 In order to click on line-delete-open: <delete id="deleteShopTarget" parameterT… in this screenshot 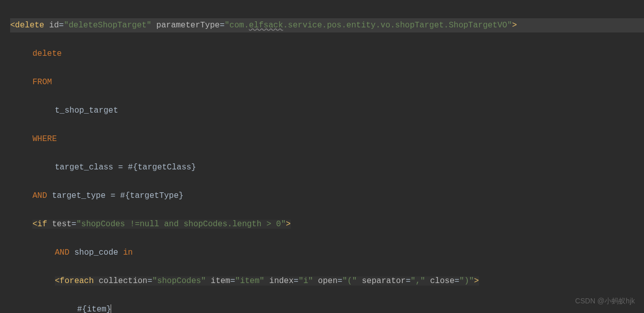, I will do `click(327, 25)`.